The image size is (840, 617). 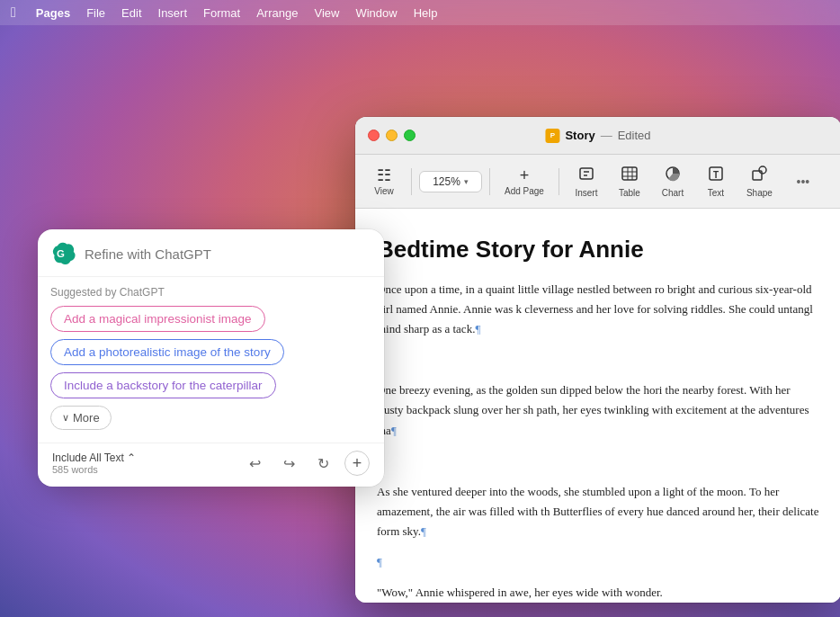 I want to click on insert-button: ​ Insert, so click(x=586, y=182).